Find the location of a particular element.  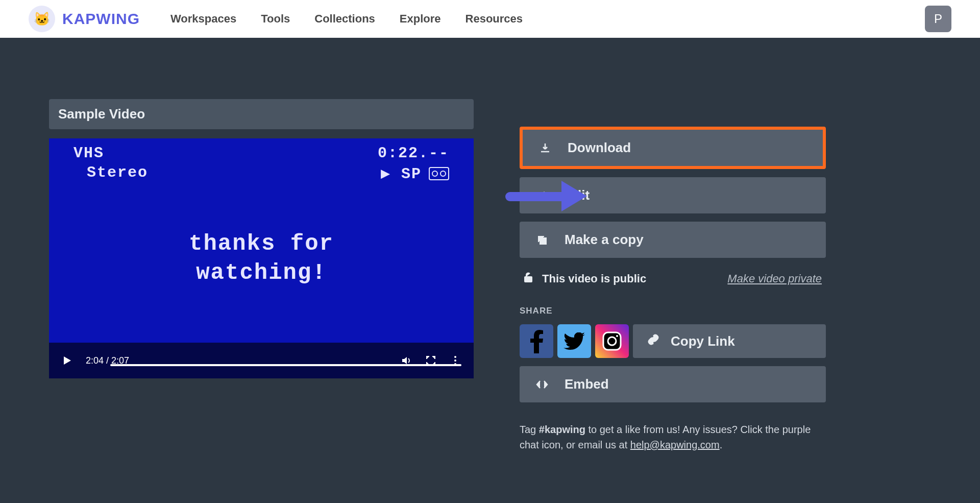

overlay-sp-text: ▶ SP is located at coordinates (401, 174).